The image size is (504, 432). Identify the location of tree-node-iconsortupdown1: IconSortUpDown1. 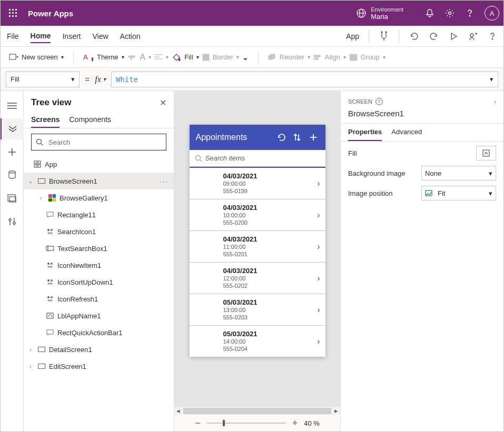
(99, 282).